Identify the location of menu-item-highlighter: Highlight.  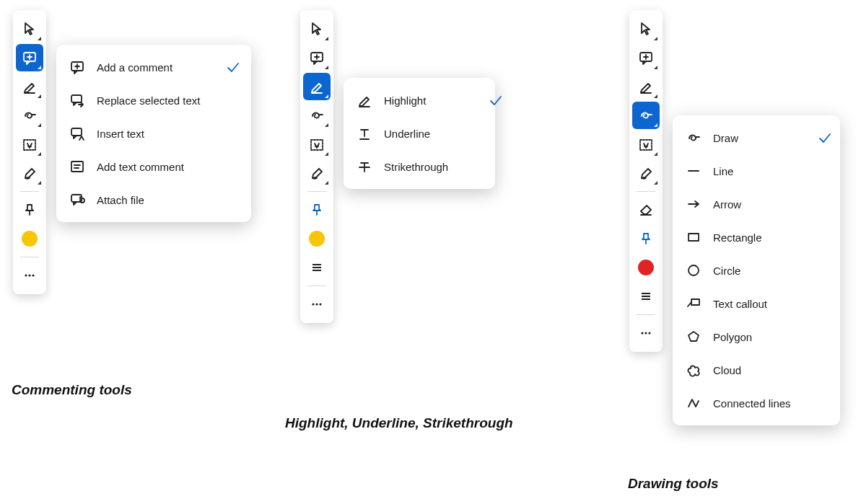
(429, 100).